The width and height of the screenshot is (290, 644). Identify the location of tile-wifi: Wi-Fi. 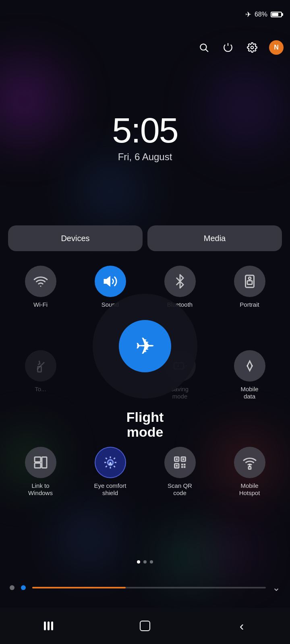
(40, 287).